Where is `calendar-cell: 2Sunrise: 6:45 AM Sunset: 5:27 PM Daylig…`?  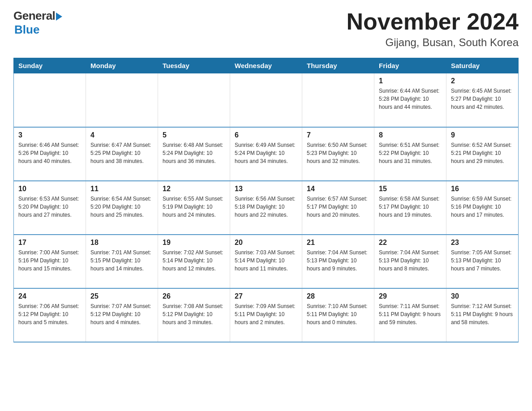 calendar-cell: 2Sunrise: 6:45 AM Sunset: 5:27 PM Daylig… is located at coordinates (483, 100).